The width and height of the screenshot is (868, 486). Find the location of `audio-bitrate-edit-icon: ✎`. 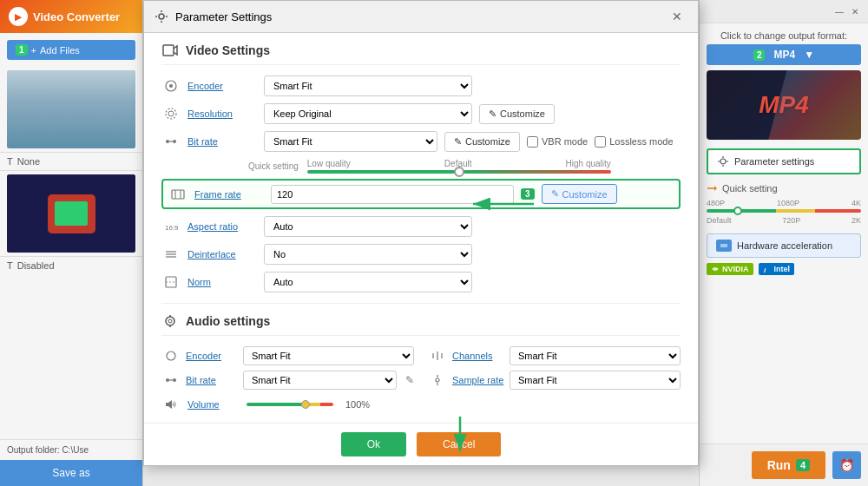

audio-bitrate-edit-icon: ✎ is located at coordinates (410, 380).